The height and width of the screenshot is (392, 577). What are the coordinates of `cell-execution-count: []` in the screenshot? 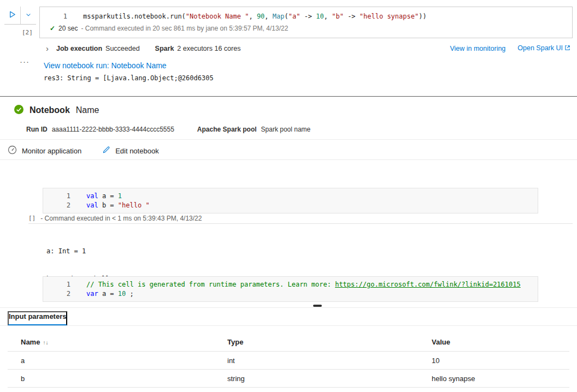 It's located at (32, 218).